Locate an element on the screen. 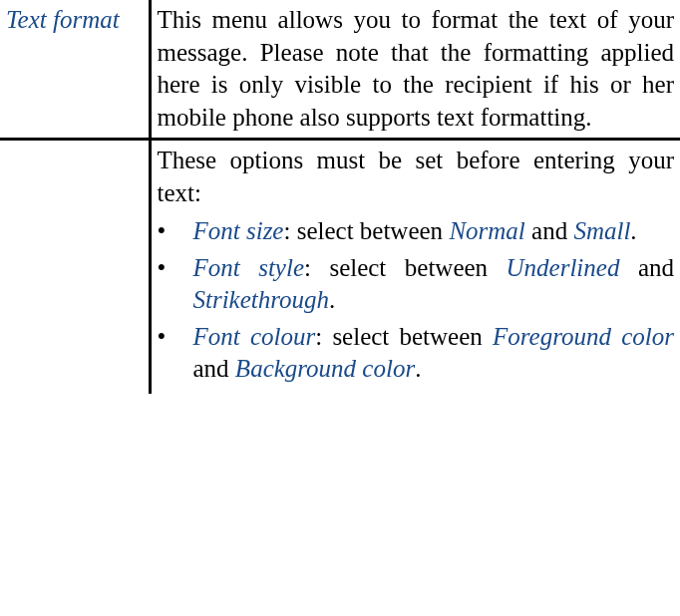  opt-value: Underlined is located at coordinates (563, 267).